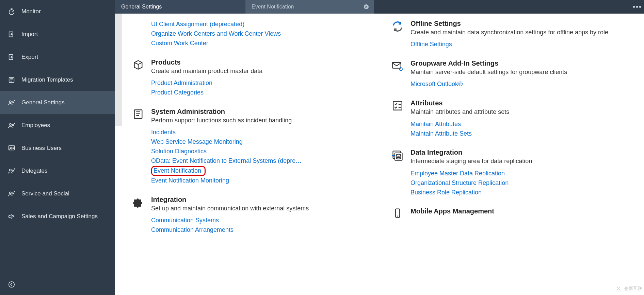 Image resolution: width=644 pixels, height=295 pixels. Describe the element at coordinates (263, 133) in the screenshot. I see `link-incidents: Incidents` at that location.